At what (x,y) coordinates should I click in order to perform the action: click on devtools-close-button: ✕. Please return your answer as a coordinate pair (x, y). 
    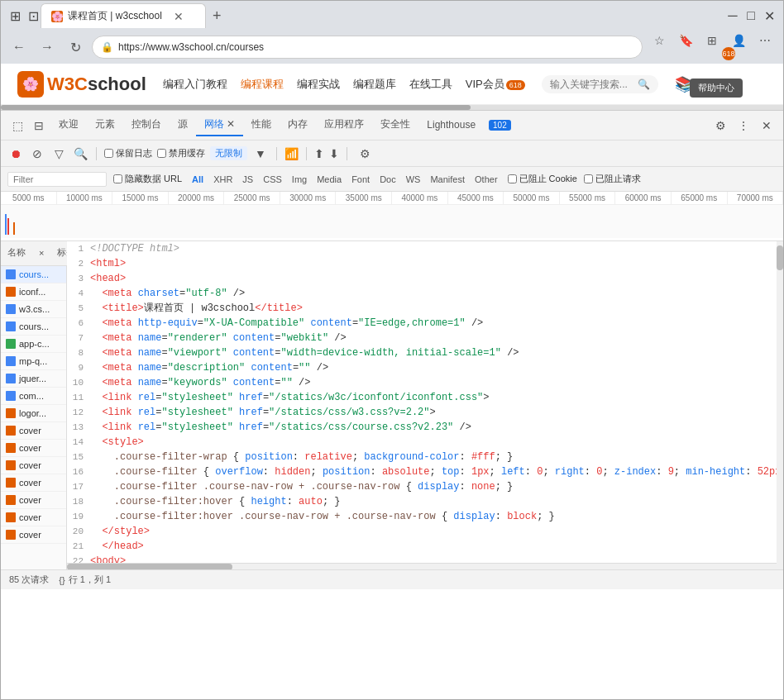
    Looking at the image, I should click on (767, 126).